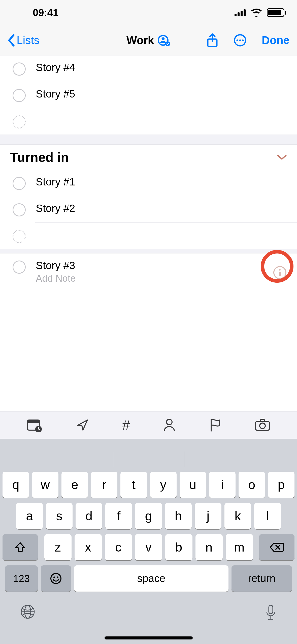 The width and height of the screenshot is (297, 644). Describe the element at coordinates (212, 40) in the screenshot. I see `share-icon` at that location.